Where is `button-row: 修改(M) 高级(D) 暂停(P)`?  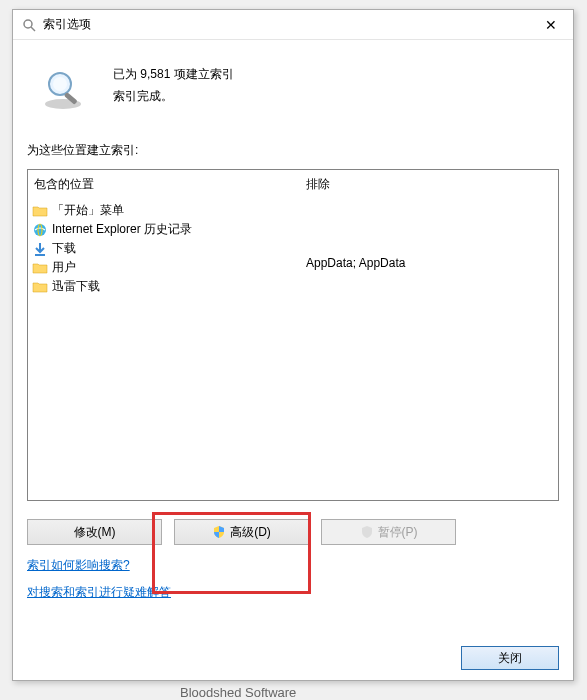
button-row: 修改(M) 高级(D) 暂停(P) is located at coordinates (293, 532).